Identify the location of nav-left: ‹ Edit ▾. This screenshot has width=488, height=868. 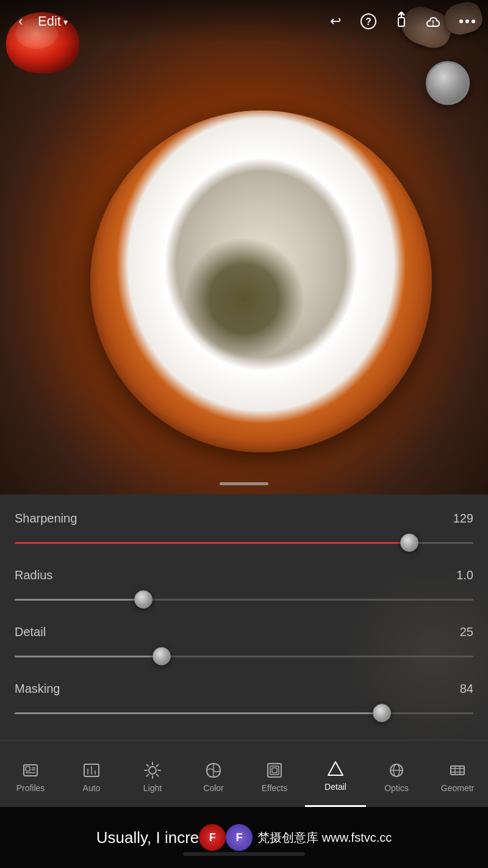
(39, 21).